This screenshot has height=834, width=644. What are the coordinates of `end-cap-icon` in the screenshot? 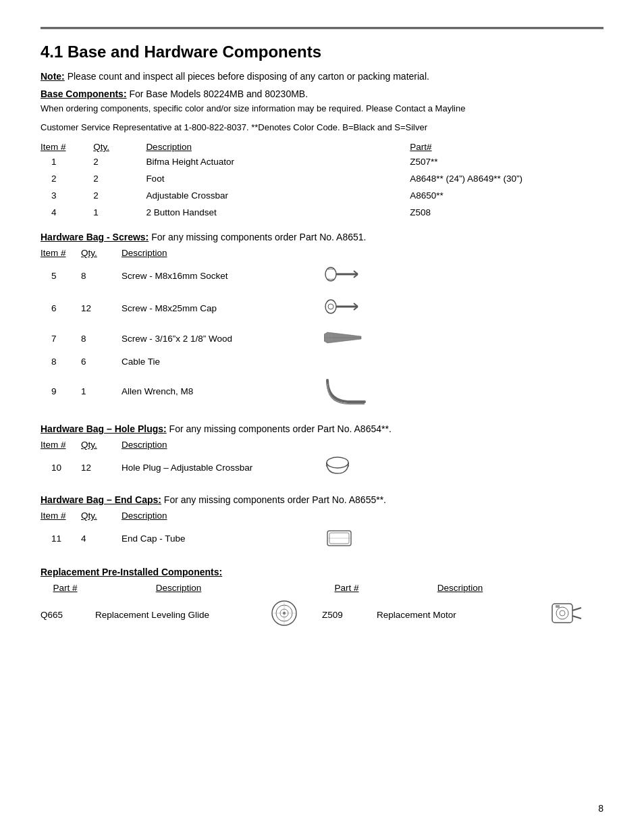 It's located at (464, 538).